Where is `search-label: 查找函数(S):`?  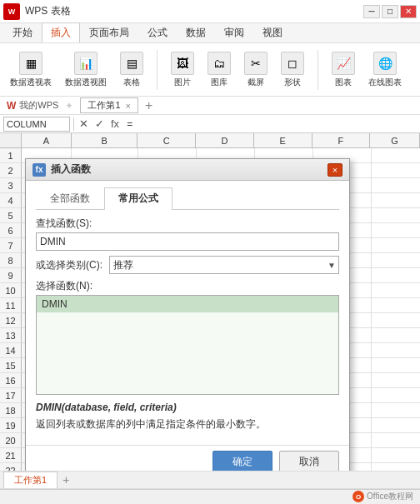 search-label: 查找函数(S): is located at coordinates (63, 223).